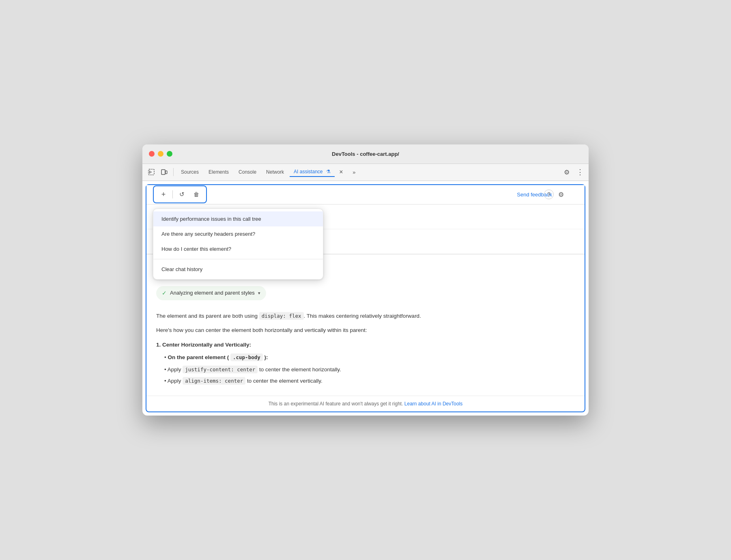  What do you see at coordinates (275, 172) in the screenshot?
I see `tab-network: Network` at bounding box center [275, 172].